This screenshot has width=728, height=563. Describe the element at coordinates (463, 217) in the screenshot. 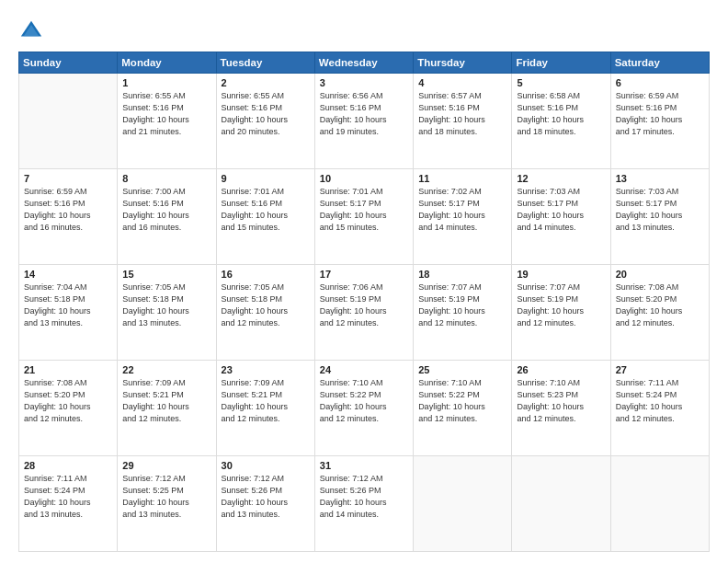

I see `calendar-cell: 11Sunrise: 7:02 AMSunset: 5:17 PMDayligh…` at that location.